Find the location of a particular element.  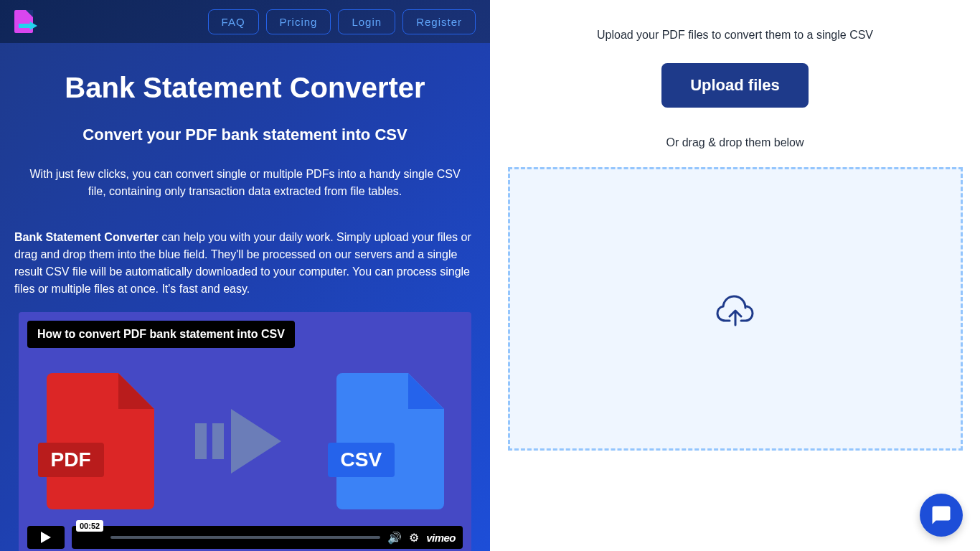

progress-container: 00:52 🔊 ⚙ vimeo is located at coordinates (267, 537).